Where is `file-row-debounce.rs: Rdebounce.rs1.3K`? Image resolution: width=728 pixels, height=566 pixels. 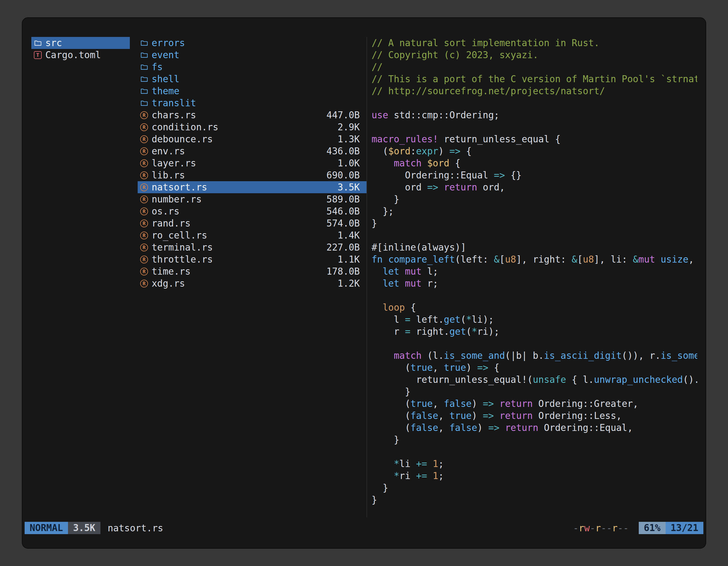
file-row-debounce.rs: Rdebounce.rs1.3K is located at coordinates (252, 139).